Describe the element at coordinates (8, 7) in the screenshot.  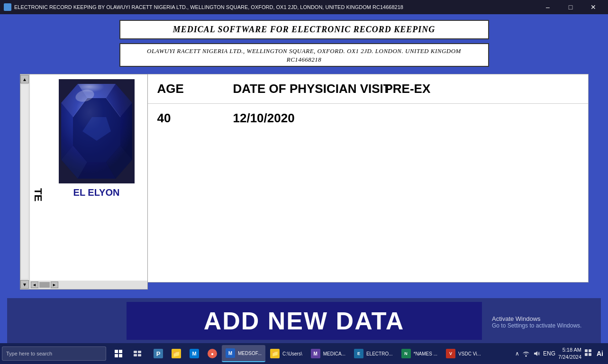
I see `window-app-icon` at that location.